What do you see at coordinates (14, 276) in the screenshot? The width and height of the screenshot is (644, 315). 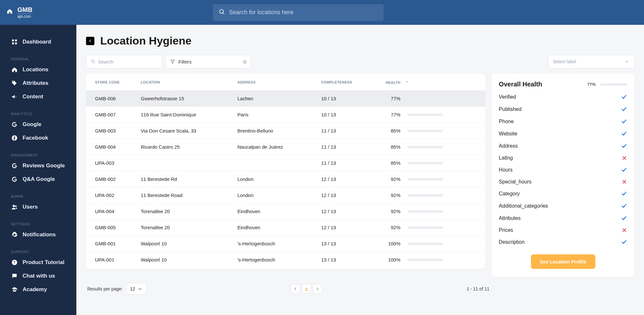 I see `chat-icon` at bounding box center [14, 276].